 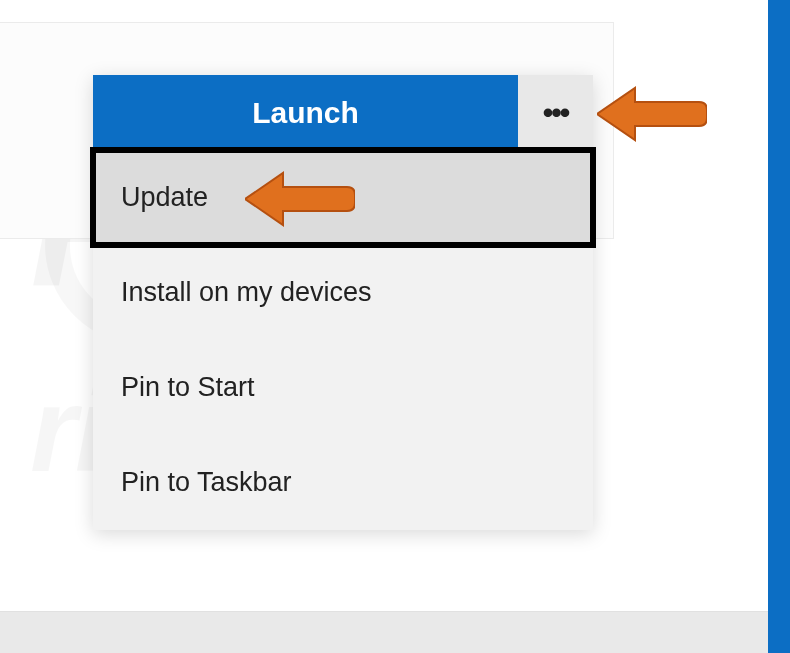 What do you see at coordinates (343, 292) in the screenshot?
I see `menu-item-install-devices: Install on my devices` at bounding box center [343, 292].